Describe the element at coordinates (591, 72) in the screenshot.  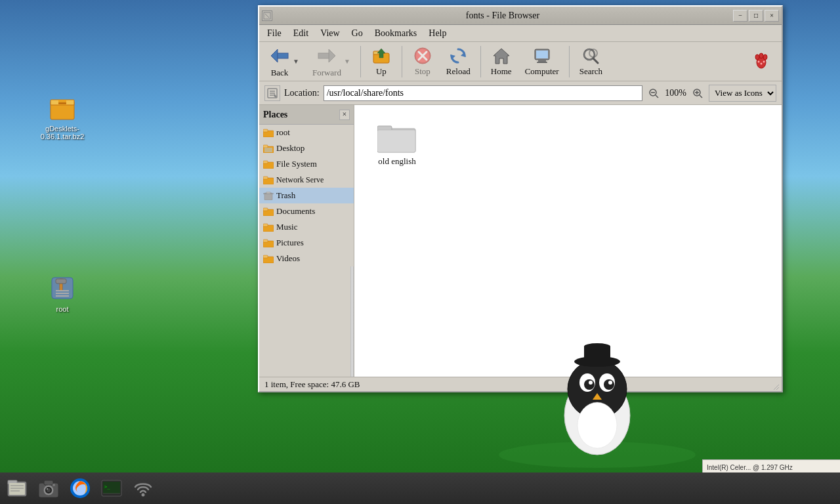
I see `search-label: Search` at that location.